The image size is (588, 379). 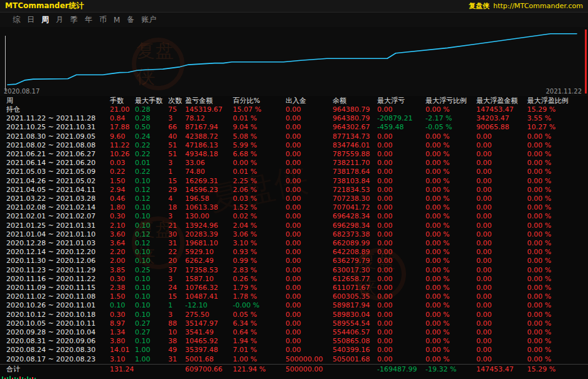 I want to click on table-cell: 738178.64, so click(x=354, y=172).